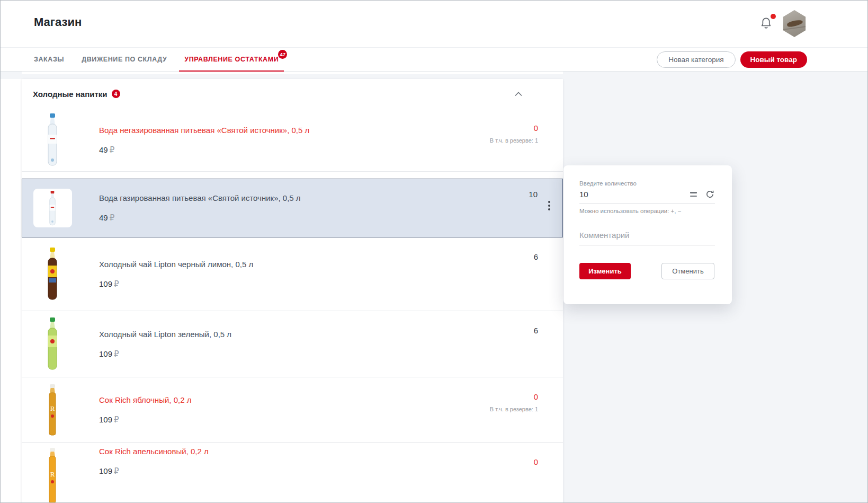 Image resolution: width=868 pixels, height=503 pixels. Describe the element at coordinates (124, 59) in the screenshot. I see `tab-label: ДВИЖЕНИЕ ПО СКЛАДУ` at that location.